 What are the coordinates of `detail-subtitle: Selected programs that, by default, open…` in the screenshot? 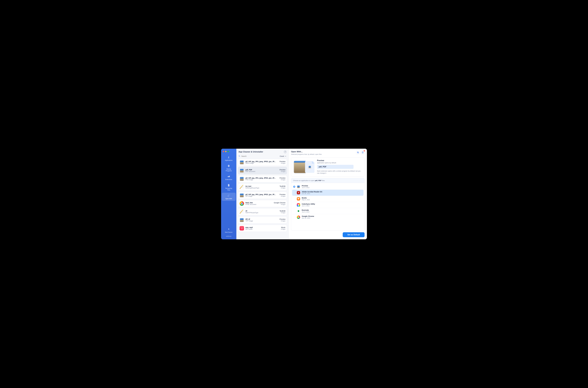 It's located at (306, 154).